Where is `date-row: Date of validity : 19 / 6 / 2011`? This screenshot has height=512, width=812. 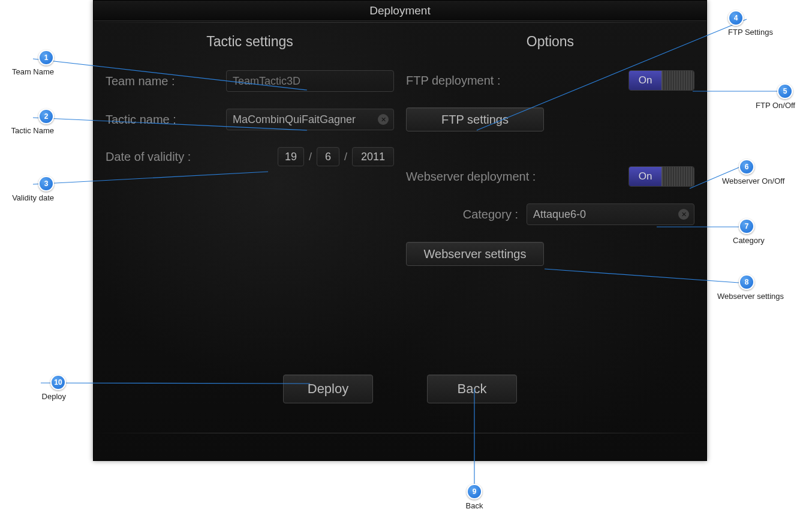
date-row: Date of validity : 19 / 6 / 2011 is located at coordinates (249, 157).